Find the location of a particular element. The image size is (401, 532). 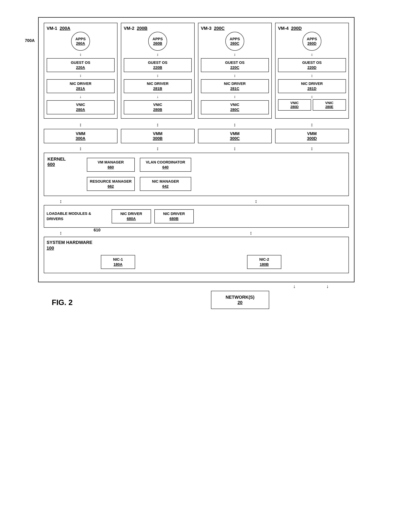

vm2-vnic: VNIC280B is located at coordinates (158, 107).